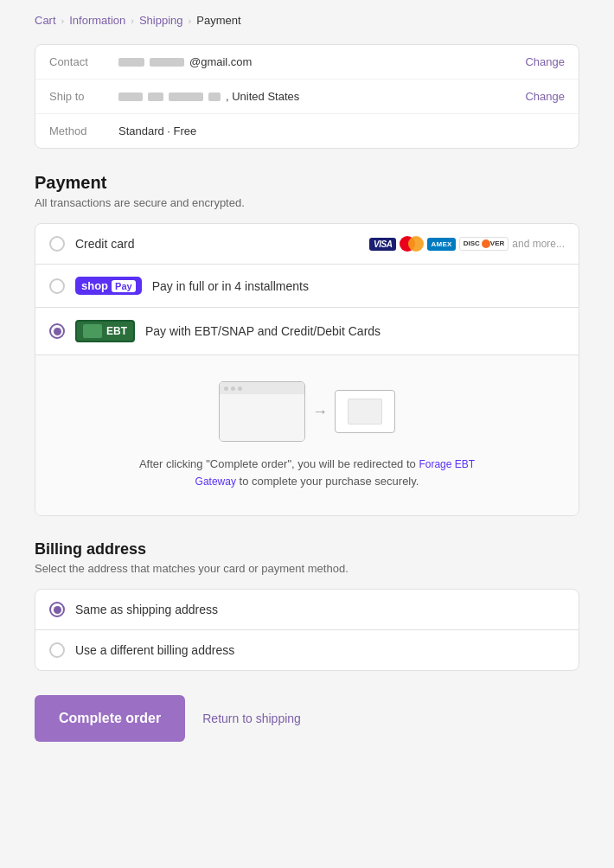 The image size is (614, 868). I want to click on contact-value: @gmail.com, so click(322, 62).